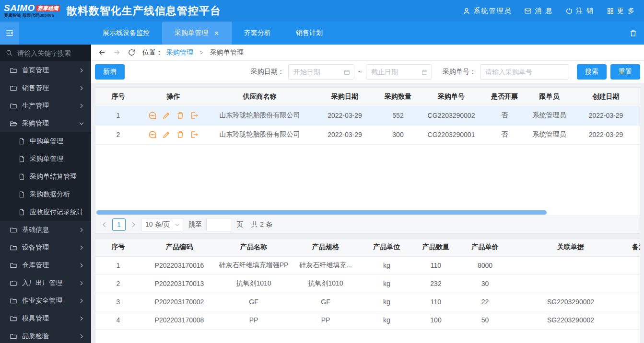 The width and height of the screenshot is (644, 343). Describe the element at coordinates (544, 11) in the screenshot. I see `messages-label: 消 息` at that location.